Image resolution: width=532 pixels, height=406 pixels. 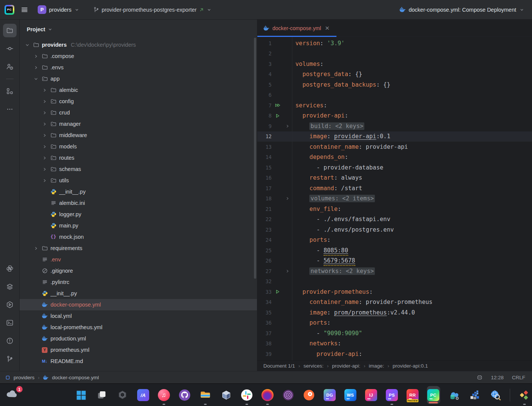 I want to click on status-file: docker-compose.yml, so click(x=75, y=377).